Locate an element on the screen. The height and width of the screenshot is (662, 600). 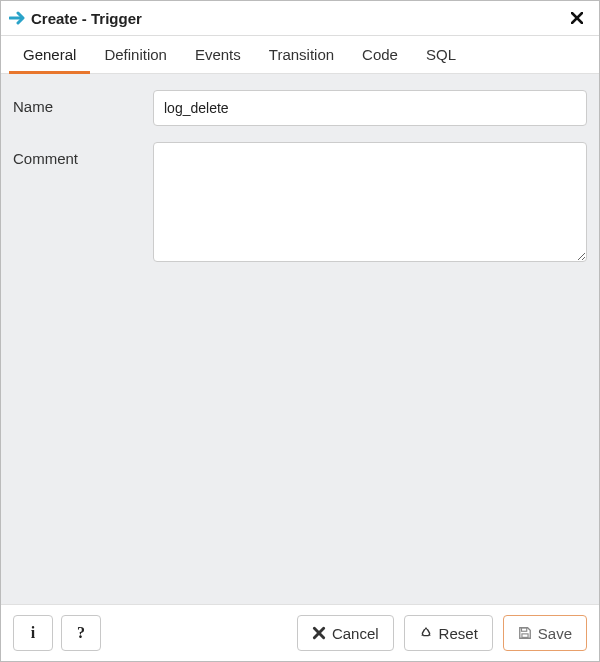
name-label: Name is located at coordinates (83, 102).